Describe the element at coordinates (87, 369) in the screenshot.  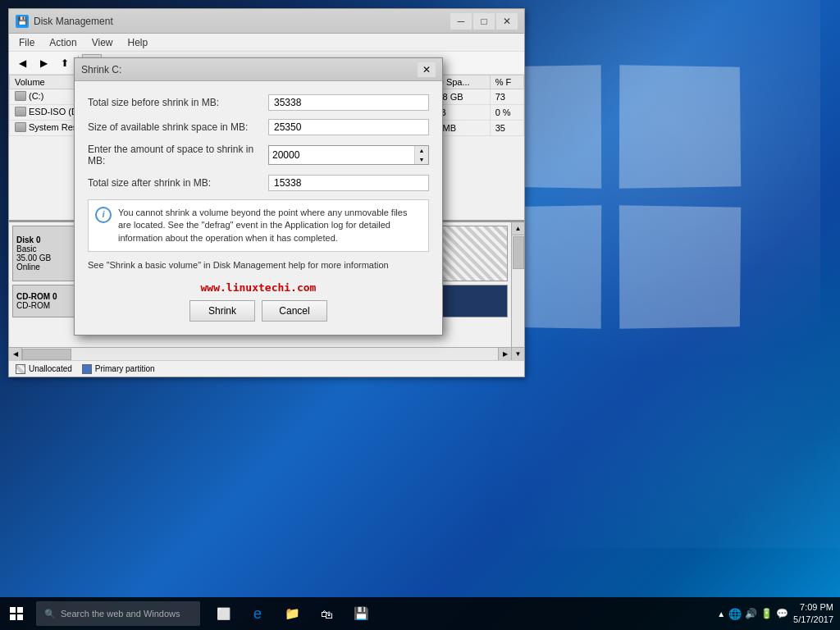
I see `legend-swatch-primary` at that location.